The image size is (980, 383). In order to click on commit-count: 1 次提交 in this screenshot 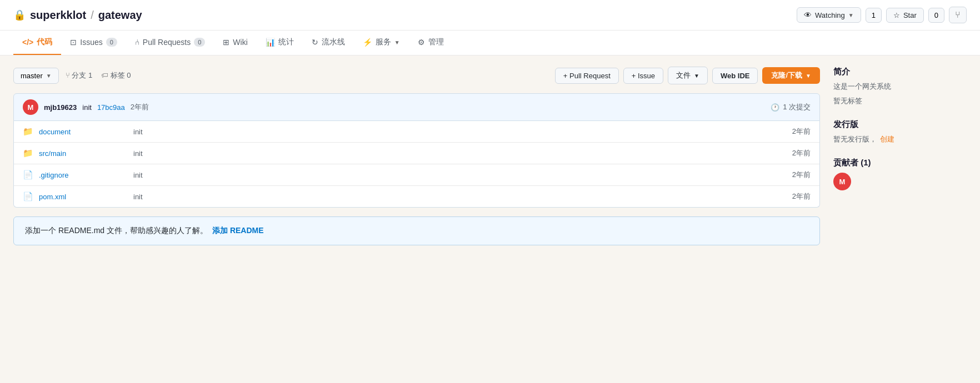, I will do `click(797, 107)`.